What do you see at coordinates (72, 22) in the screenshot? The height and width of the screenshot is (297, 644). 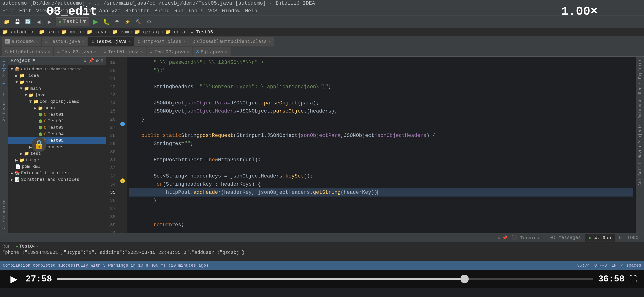 I see `run-config-selector: ▶ Test04 ▼` at bounding box center [72, 22].